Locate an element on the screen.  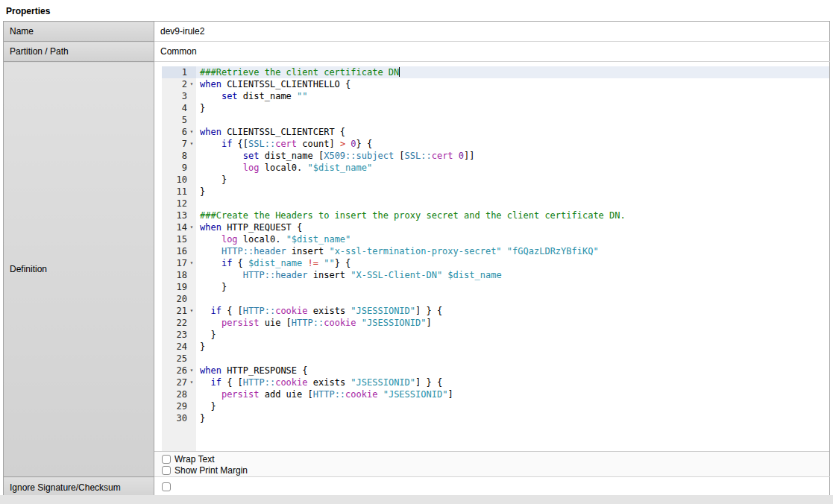
line-number: 25 is located at coordinates (179, 359).